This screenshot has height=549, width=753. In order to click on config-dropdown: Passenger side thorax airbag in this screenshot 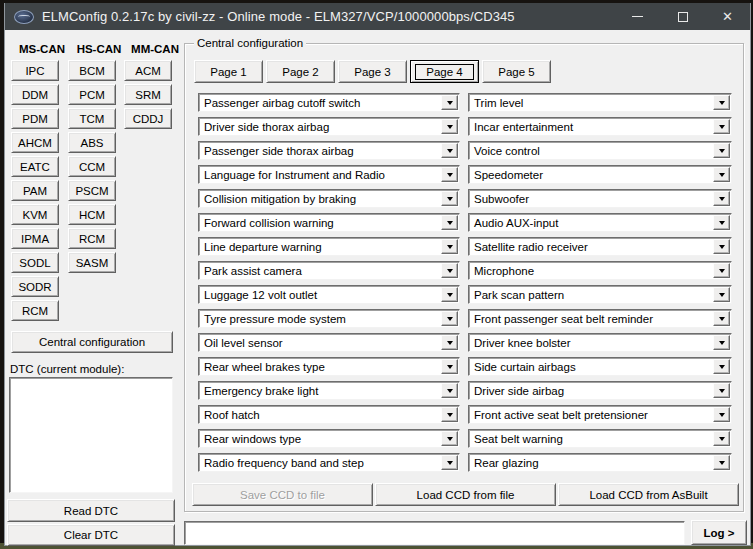, I will do `click(329, 150)`.